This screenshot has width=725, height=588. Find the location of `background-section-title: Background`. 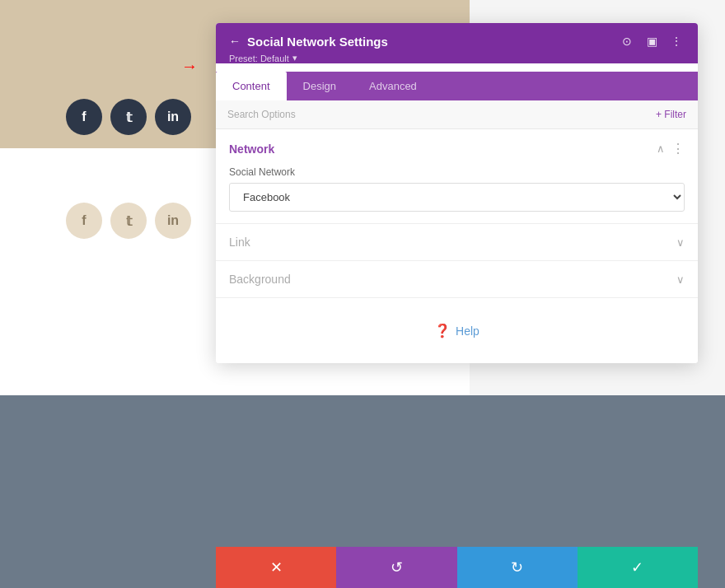

background-section-title: Background is located at coordinates (260, 279).